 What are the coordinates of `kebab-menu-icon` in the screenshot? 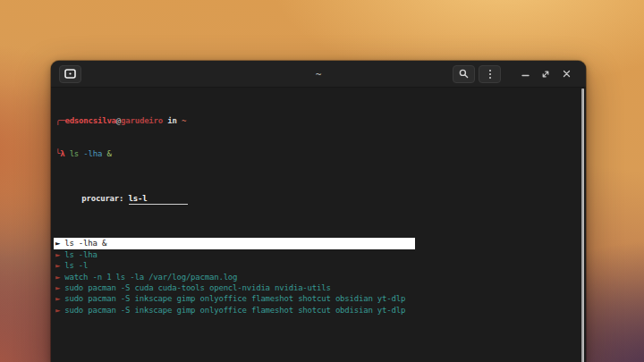 It's located at (490, 74).